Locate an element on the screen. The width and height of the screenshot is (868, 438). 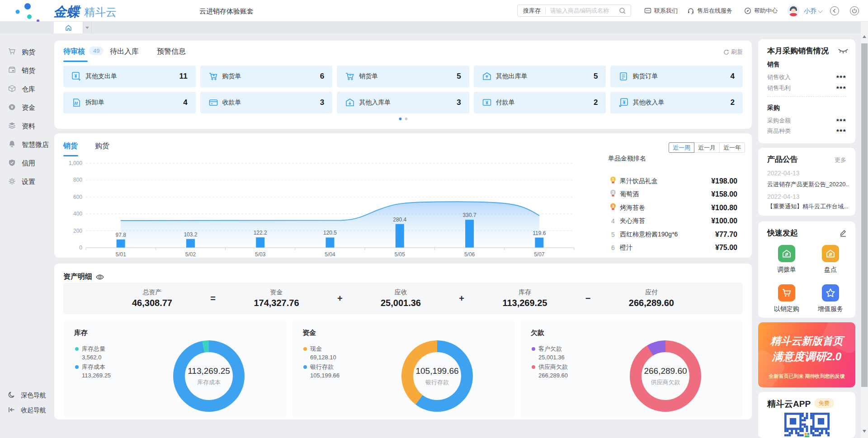
ranking-row-4: 4夹心海苔¥100.00 is located at coordinates (673, 221).